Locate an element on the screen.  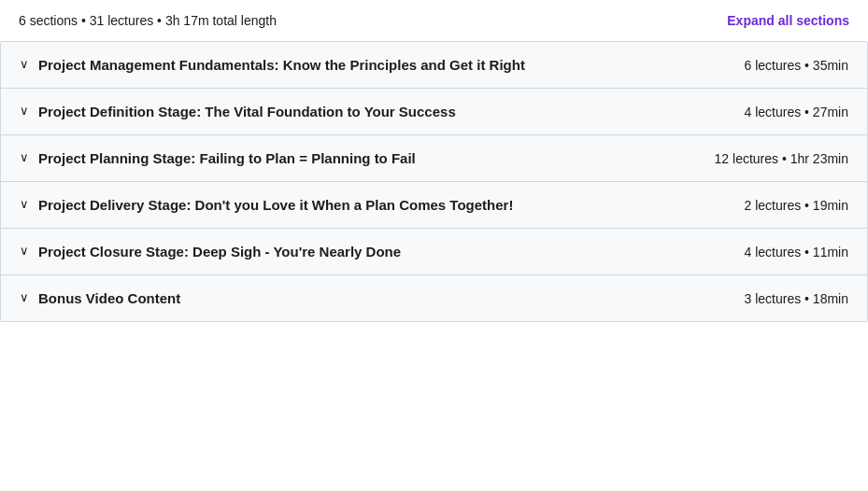
section-meta: 3 lectures • 18min is located at coordinates (796, 299).